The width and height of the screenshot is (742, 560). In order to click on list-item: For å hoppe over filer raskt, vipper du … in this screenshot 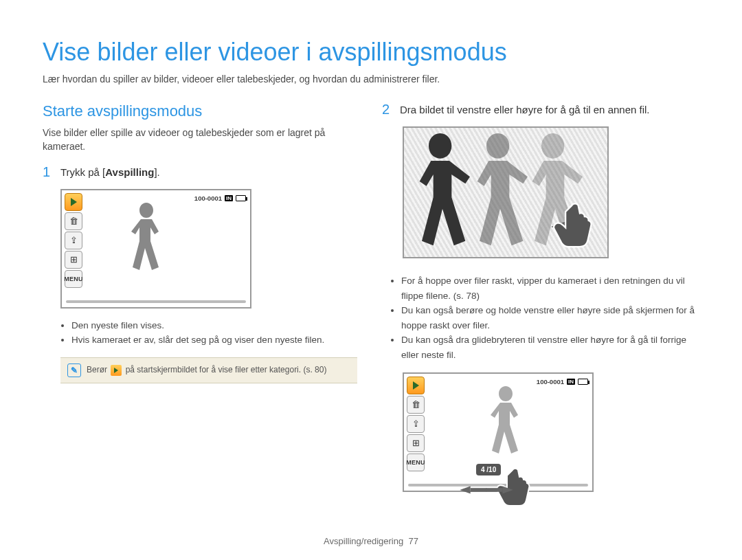, I will do `click(550, 289)`.